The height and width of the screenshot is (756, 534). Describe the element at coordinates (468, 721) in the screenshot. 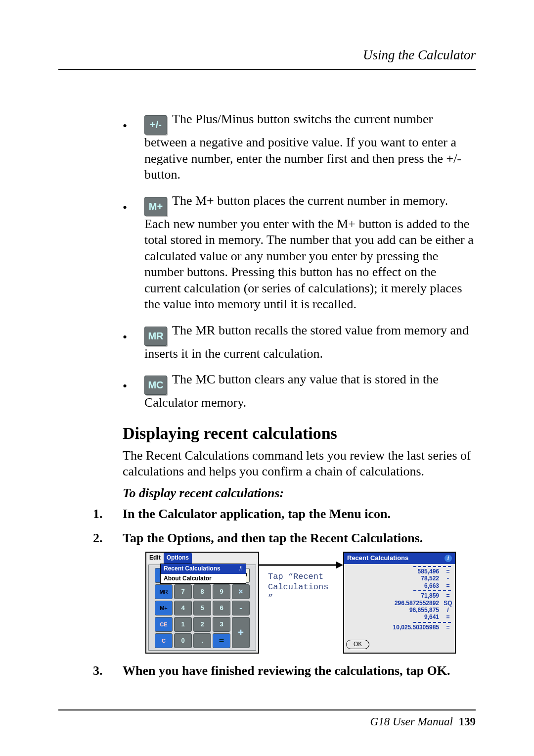

I see `page-number: 139` at that location.